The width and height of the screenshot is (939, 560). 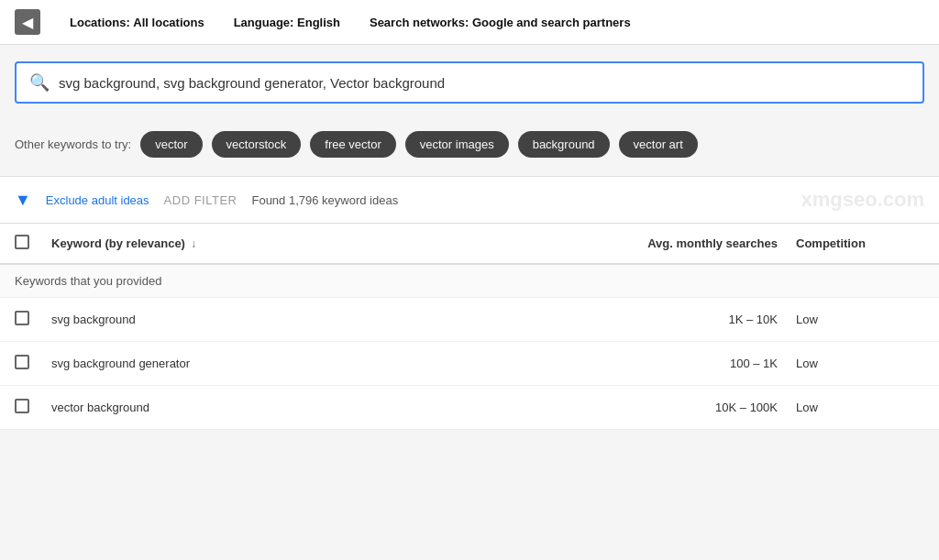 What do you see at coordinates (470, 320) in the screenshot?
I see `table-row: svg background 1K – 10K Low` at bounding box center [470, 320].